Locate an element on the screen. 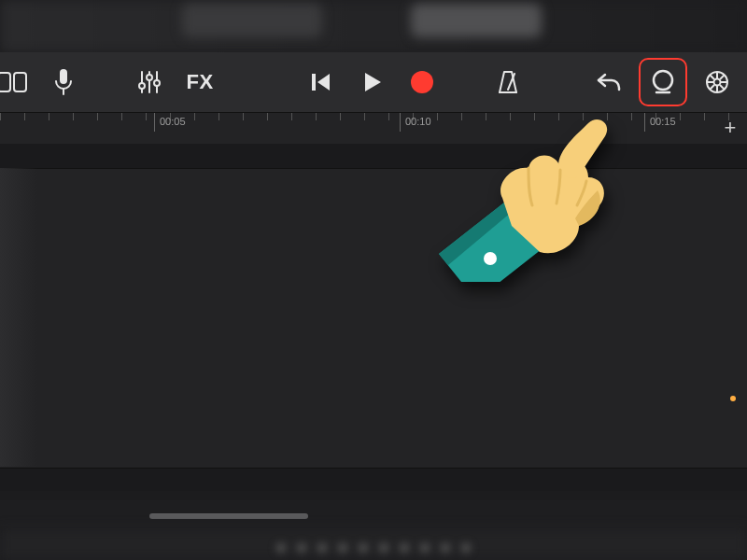 The image size is (747, 560). mixer-icon is located at coordinates (149, 82).